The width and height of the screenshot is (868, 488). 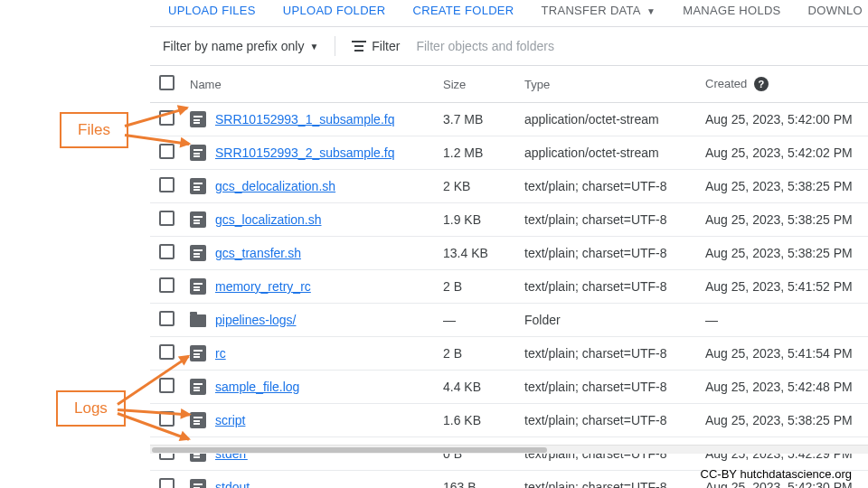 I want to click on table-row: sample_file.log4.4 KBtext/plain; charset…, so click(x=509, y=387).